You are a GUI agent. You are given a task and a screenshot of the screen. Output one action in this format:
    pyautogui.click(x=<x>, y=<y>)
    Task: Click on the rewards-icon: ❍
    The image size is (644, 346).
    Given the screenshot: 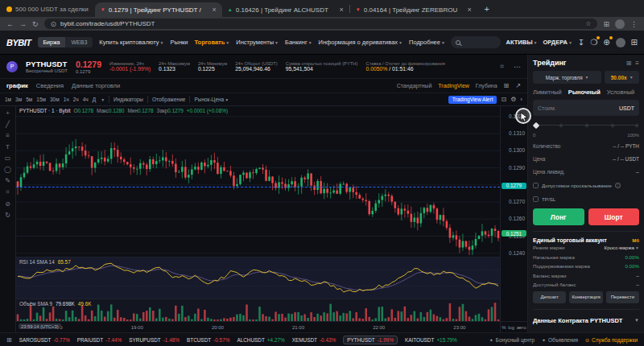 What is the action you would take?
    pyautogui.click(x=594, y=42)
    